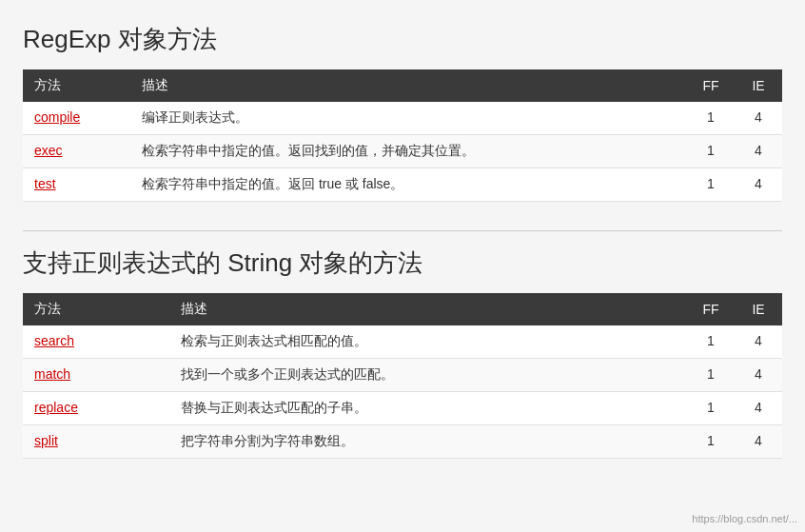  What do you see at coordinates (96, 442) in the screenshot?
I see `method-cell: split` at bounding box center [96, 442].